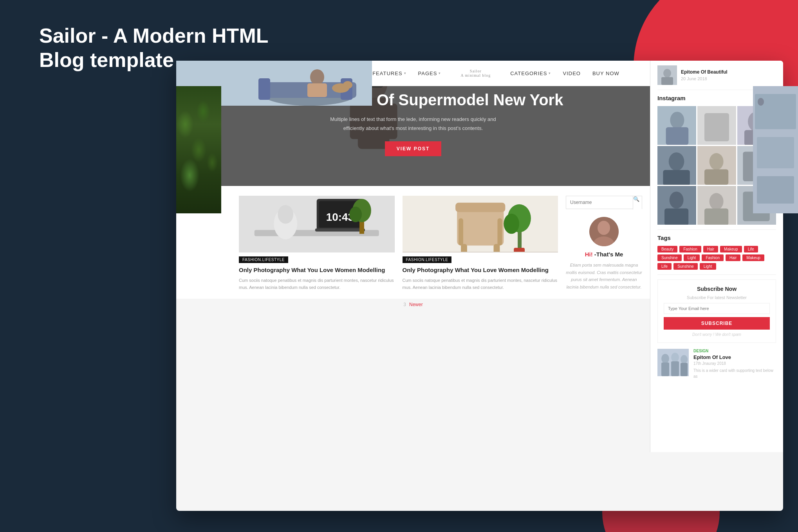 This screenshot has width=798, height=532. I want to click on profile-bio: Etiam porta sem malesuada magna mollis e…, so click(604, 276).